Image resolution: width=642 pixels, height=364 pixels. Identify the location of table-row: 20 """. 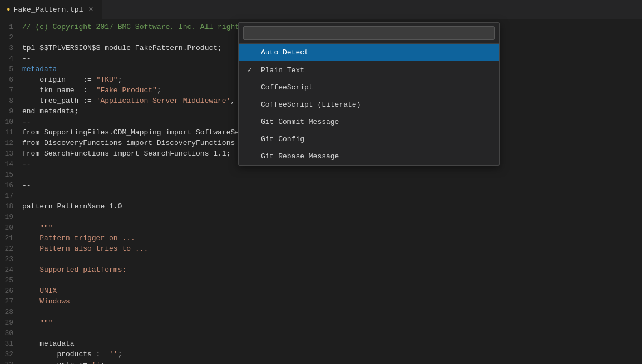
(321, 228).